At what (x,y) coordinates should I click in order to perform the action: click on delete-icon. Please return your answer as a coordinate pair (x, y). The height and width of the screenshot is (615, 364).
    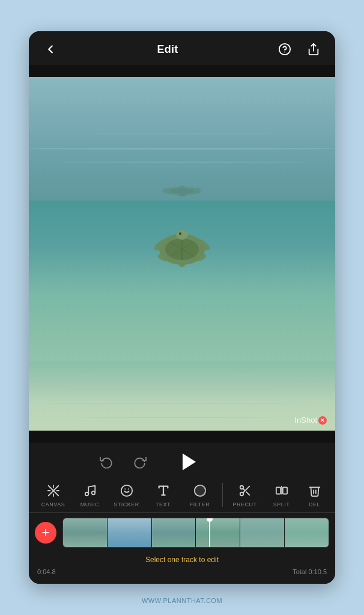
    Looking at the image, I should click on (315, 491).